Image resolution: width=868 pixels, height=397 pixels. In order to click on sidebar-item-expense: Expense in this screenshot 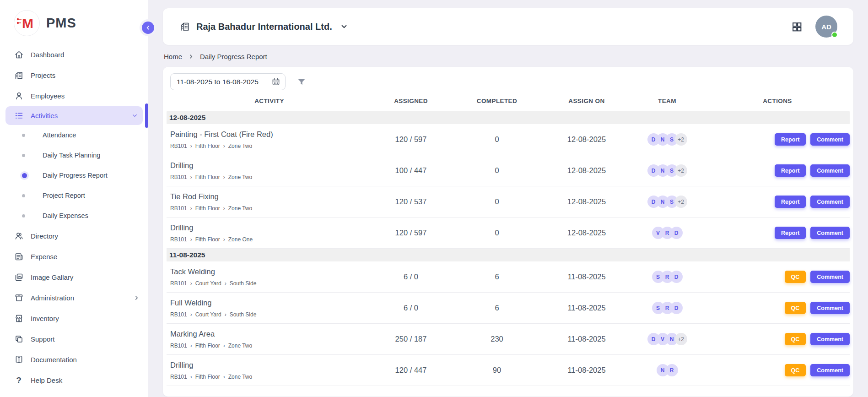, I will do `click(74, 256)`.